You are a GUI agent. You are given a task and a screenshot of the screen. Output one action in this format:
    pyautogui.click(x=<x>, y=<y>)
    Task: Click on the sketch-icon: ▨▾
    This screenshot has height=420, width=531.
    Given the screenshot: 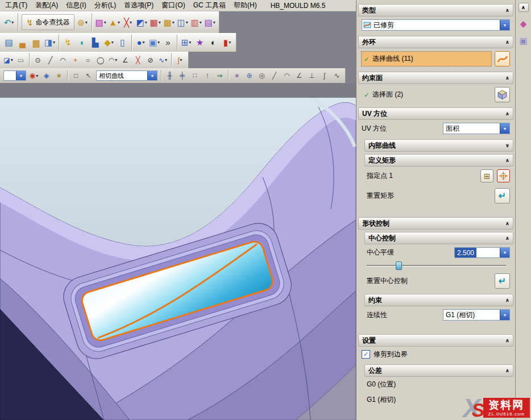 What is the action you would take?
    pyautogui.click(x=101, y=23)
    